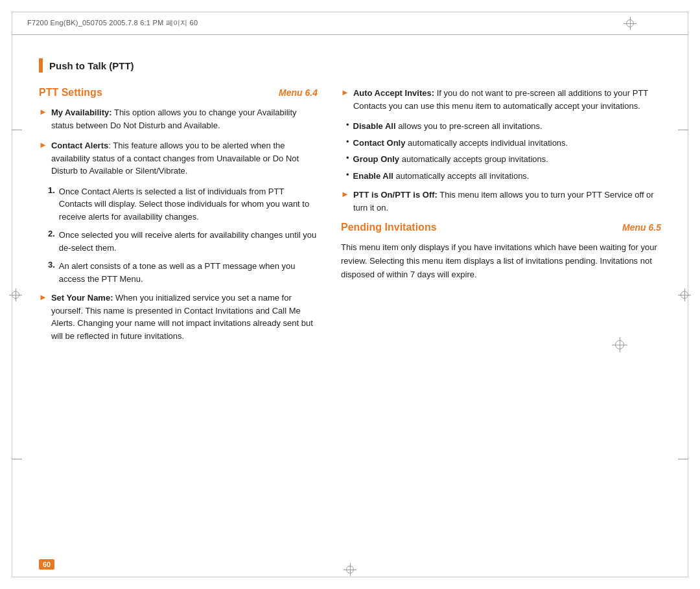  Describe the element at coordinates (620, 345) in the screenshot. I see `right-col-crosshair` at that location.